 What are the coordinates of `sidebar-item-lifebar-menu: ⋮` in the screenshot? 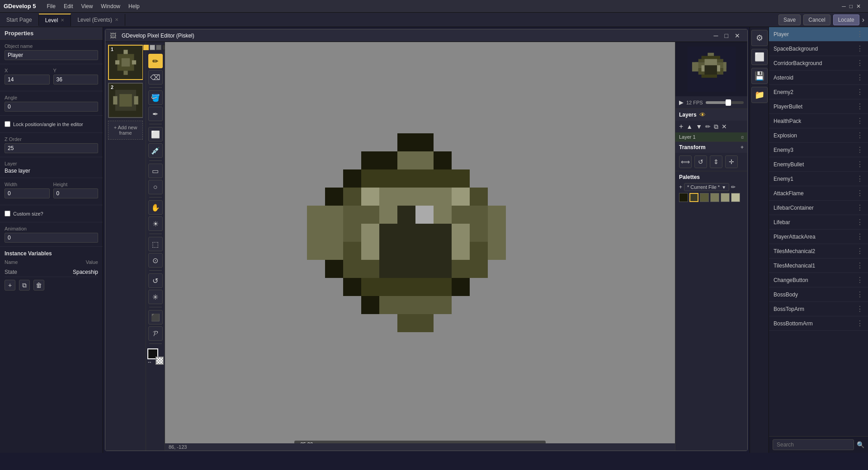 It's located at (860, 222).